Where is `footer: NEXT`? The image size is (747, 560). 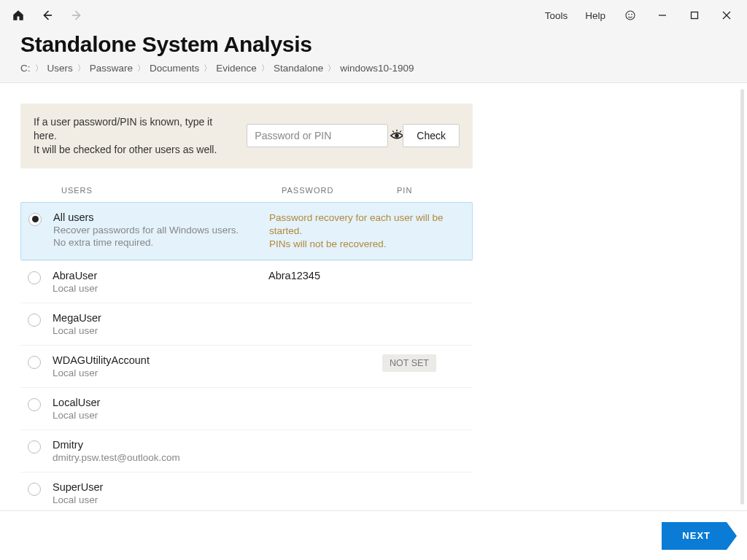 footer: NEXT is located at coordinates (374, 535).